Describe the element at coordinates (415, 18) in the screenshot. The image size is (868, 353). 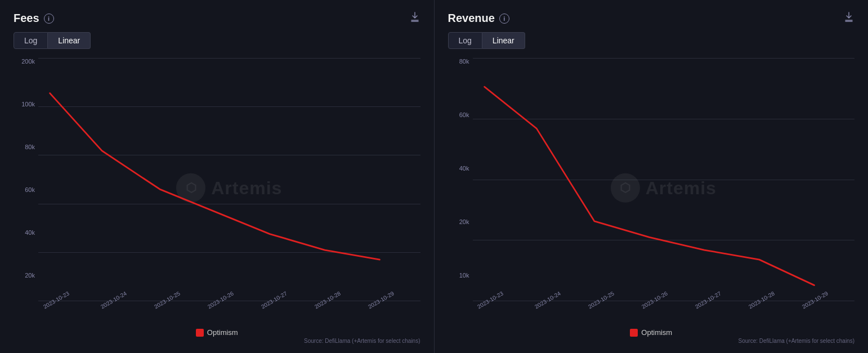
I see `fees-download-icon` at that location.